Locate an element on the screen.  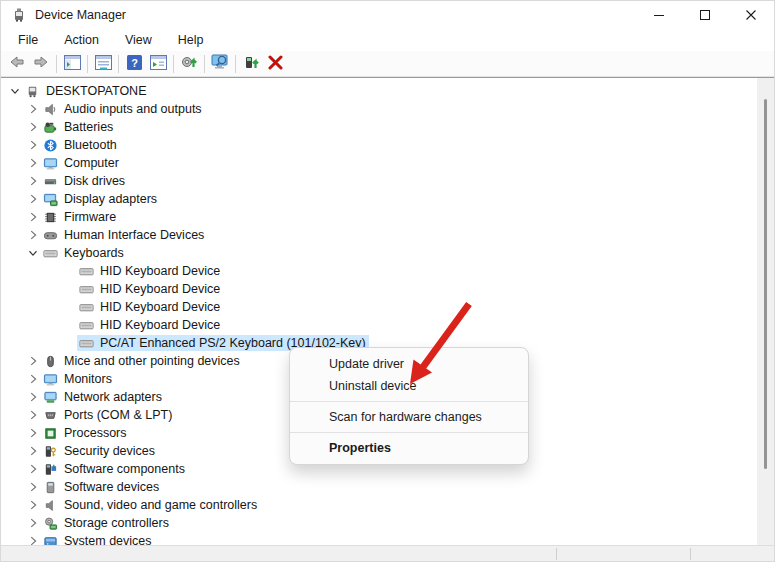
bluetooth-icon is located at coordinates (50, 146).